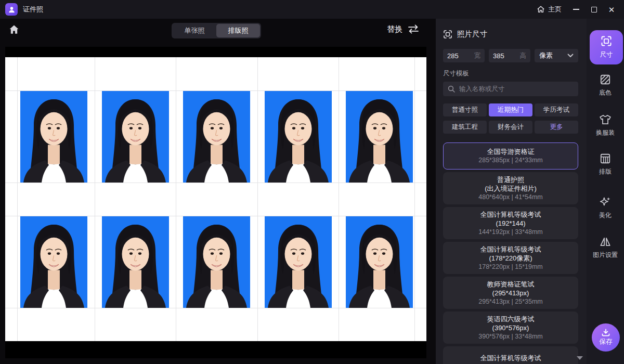 The width and height of the screenshot is (624, 364). What do you see at coordinates (612, 9) in the screenshot?
I see `close-button: ✕` at bounding box center [612, 9].